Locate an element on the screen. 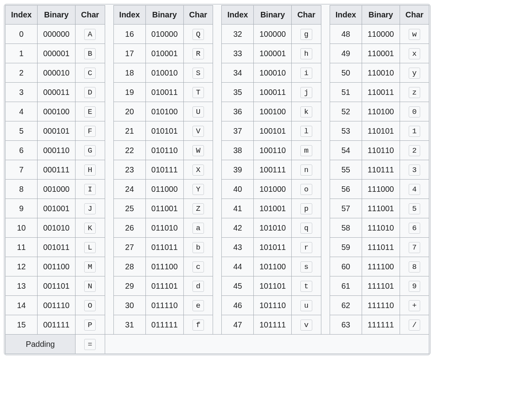 The width and height of the screenshot is (517, 420). char-code: I is located at coordinates (90, 189).